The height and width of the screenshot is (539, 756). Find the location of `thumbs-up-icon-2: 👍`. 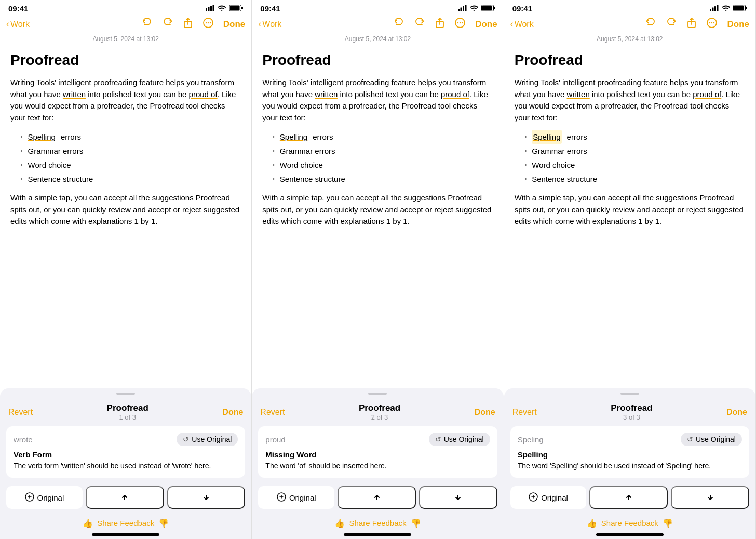

thumbs-up-icon-2: 👍 is located at coordinates (340, 523).